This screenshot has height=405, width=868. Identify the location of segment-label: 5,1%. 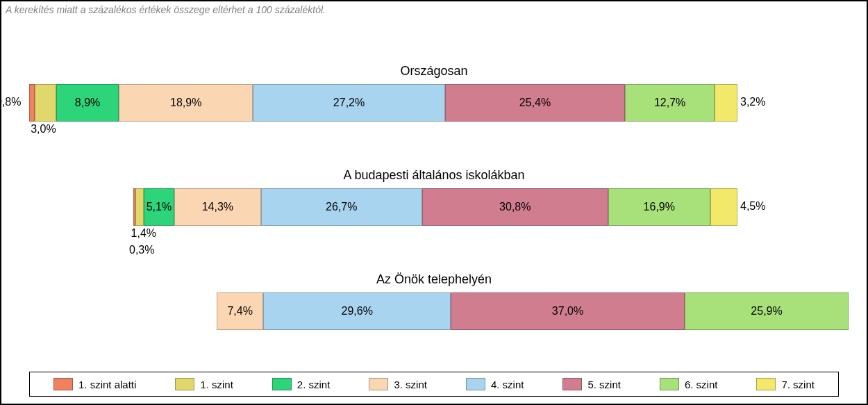
(159, 207).